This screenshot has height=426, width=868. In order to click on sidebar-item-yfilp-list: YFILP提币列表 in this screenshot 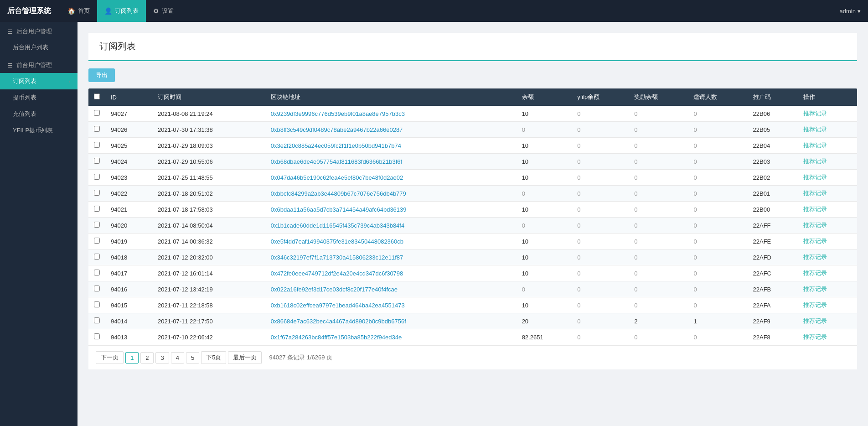, I will do `click(39, 130)`.